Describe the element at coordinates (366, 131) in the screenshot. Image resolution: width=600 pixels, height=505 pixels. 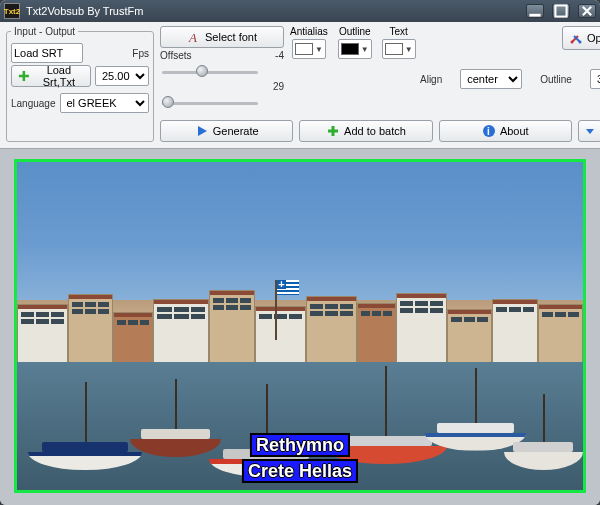
I see `add-to-batch-button: Add to batch` at that location.